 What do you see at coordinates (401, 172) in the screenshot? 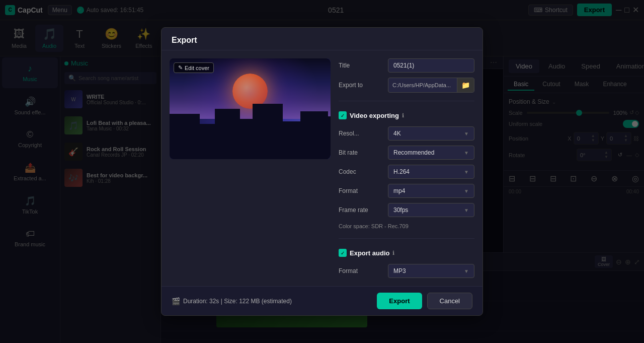
I see `codec-value: H.264` at bounding box center [401, 172].